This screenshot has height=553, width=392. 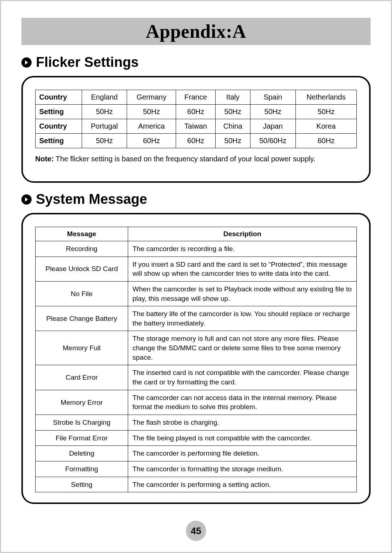 What do you see at coordinates (196, 422) in the screenshot?
I see `table-row: Strobe Is ChargingThe flash strobe is ch…` at bounding box center [196, 422].